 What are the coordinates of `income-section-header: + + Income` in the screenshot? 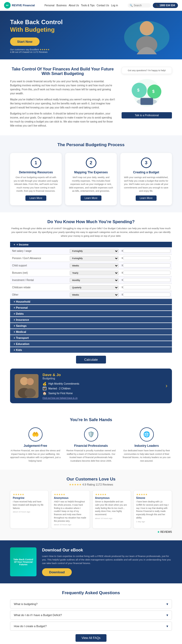 It's located at (91, 245).